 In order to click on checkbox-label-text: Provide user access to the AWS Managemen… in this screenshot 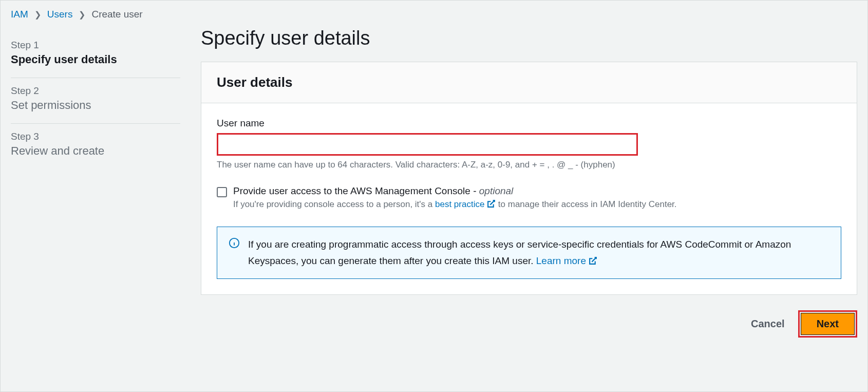, I will do `click(356, 191)`.